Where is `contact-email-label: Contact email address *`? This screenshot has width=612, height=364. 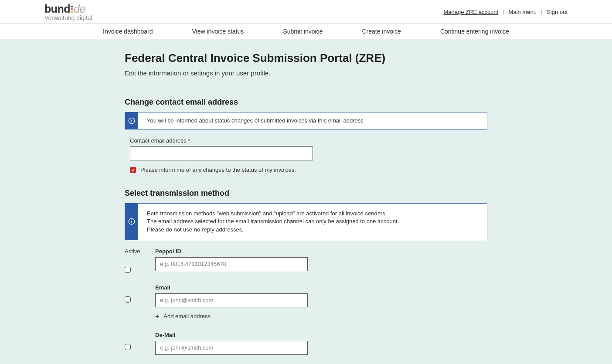 contact-email-label: Contact email address * is located at coordinates (309, 140).